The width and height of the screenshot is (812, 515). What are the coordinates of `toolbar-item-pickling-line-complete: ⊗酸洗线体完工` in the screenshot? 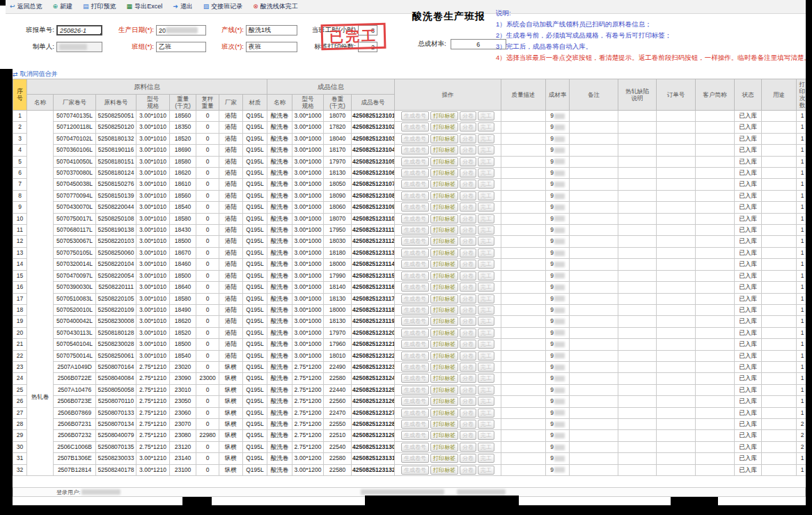 It's located at (276, 7).